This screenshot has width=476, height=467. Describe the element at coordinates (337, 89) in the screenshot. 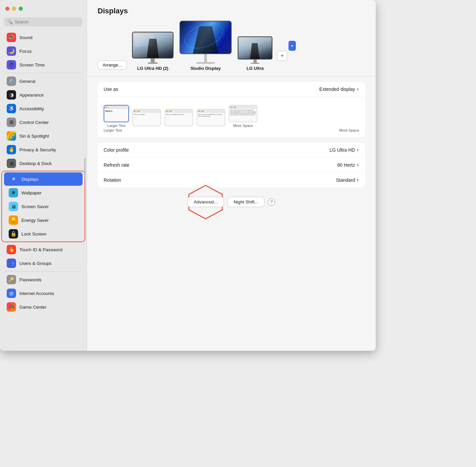

I see `use-as-value: Extended display` at that location.